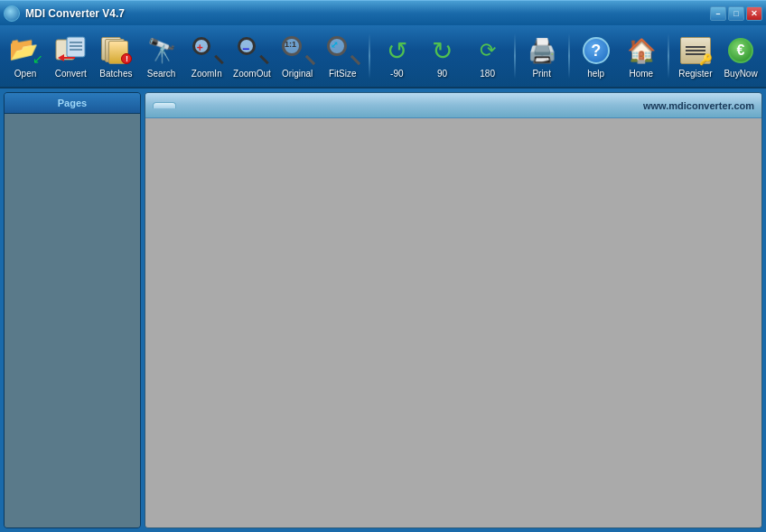 This screenshot has width=766, height=532. What do you see at coordinates (75, 14) in the screenshot?
I see `titlebar-title: MDI Converter V4.7` at bounding box center [75, 14].